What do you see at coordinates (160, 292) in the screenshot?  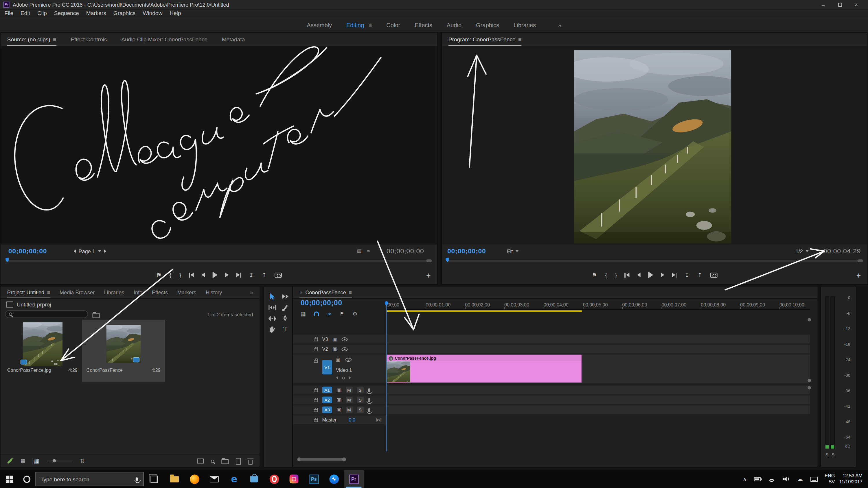 I see `tab-effects: Effects` at bounding box center [160, 292].